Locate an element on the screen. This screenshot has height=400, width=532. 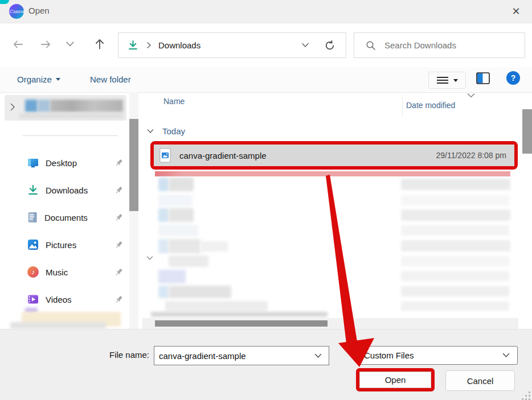
sidebar-item-downloads: Downloads is located at coordinates (67, 190).